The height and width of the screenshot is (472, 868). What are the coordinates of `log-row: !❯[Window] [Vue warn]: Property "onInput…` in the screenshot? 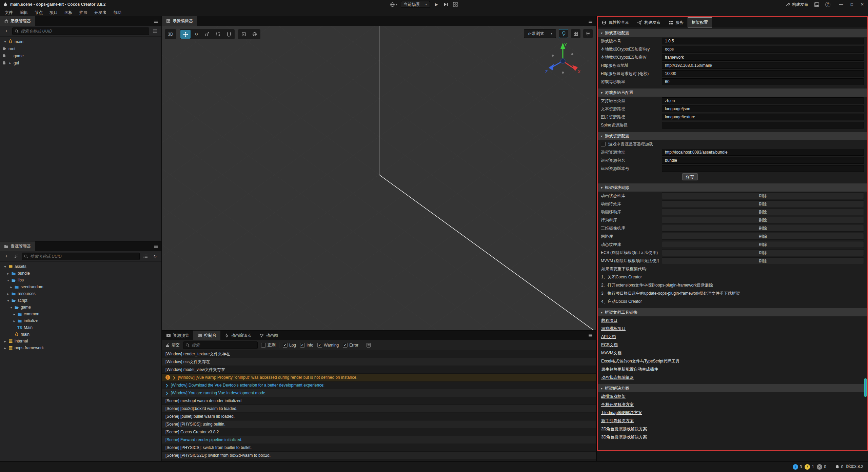 It's located at (379, 378).